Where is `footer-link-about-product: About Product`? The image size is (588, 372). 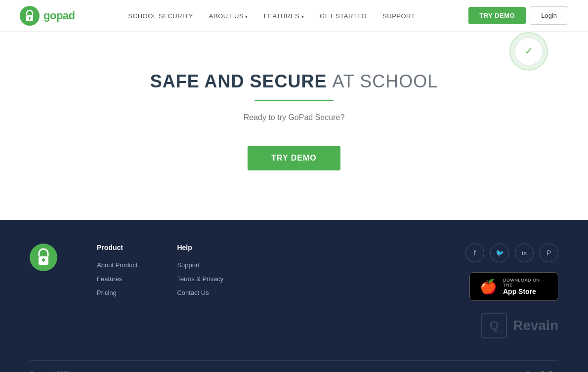 footer-link-about-product: About Product is located at coordinates (117, 265).